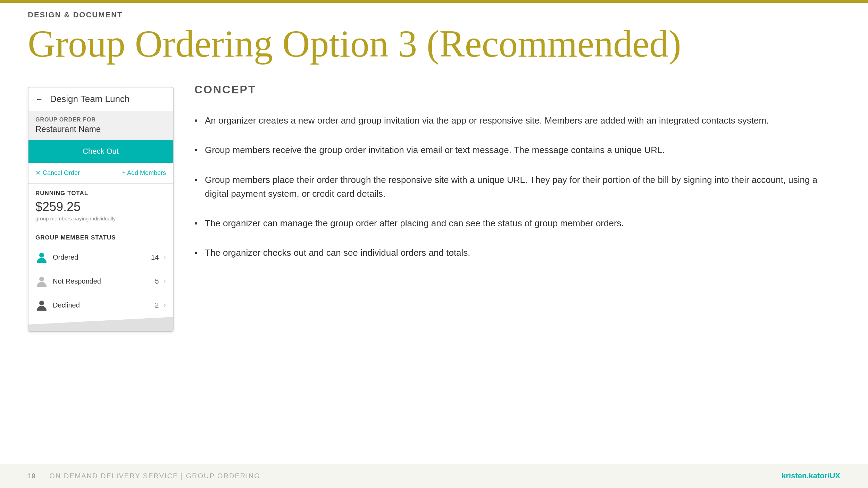 The width and height of the screenshot is (868, 488). What do you see at coordinates (157, 305) in the screenshot?
I see `declined-count: 2` at bounding box center [157, 305].